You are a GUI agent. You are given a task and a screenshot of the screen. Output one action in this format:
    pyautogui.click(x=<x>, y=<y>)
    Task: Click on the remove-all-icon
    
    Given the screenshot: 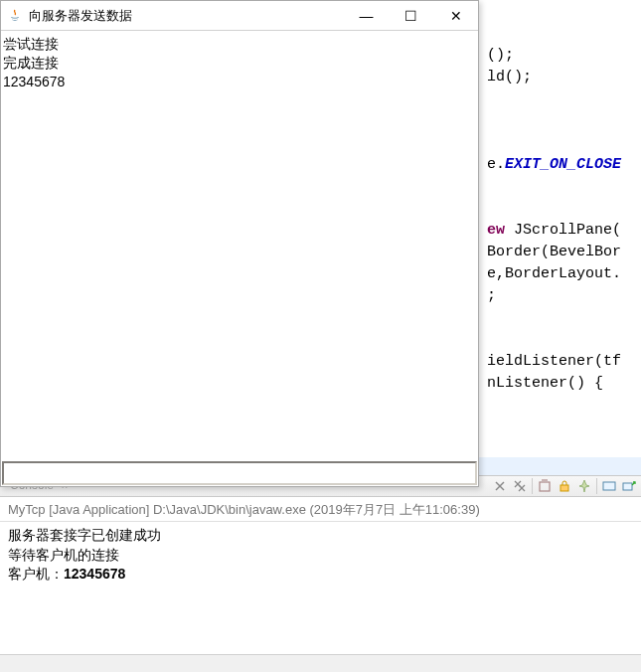 What is the action you would take?
    pyautogui.click(x=520, y=486)
    